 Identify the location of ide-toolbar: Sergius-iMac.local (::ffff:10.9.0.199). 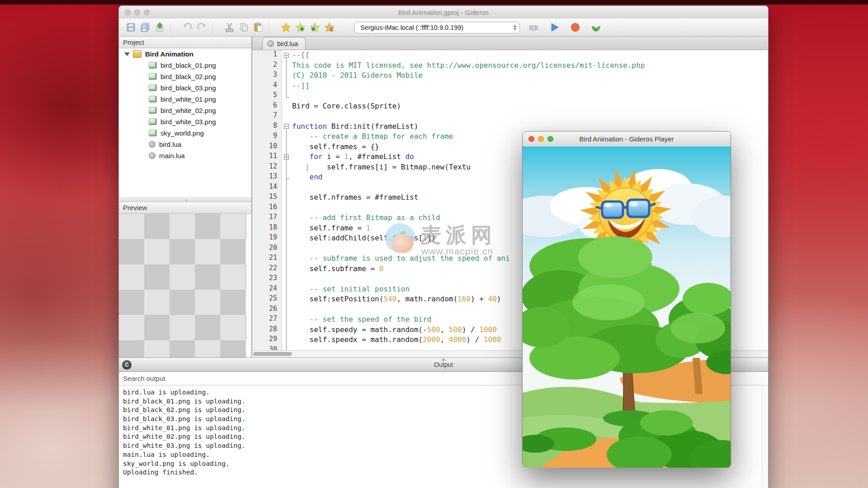
(443, 28).